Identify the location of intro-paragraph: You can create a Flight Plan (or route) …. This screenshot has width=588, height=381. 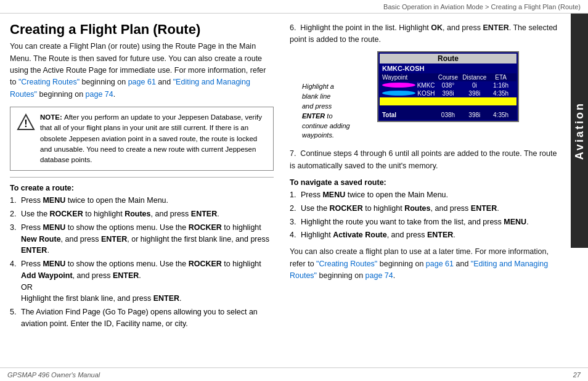
(142, 70).